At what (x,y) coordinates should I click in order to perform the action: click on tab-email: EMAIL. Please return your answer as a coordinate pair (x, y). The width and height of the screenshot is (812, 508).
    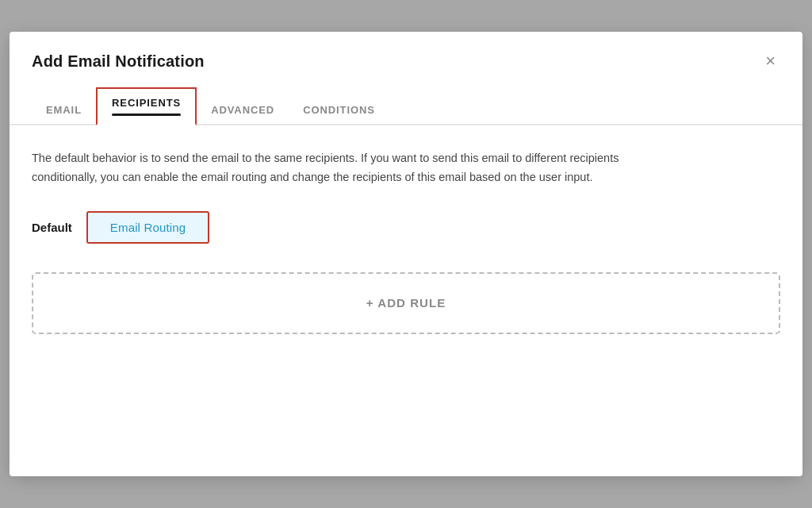
    Looking at the image, I should click on (63, 110).